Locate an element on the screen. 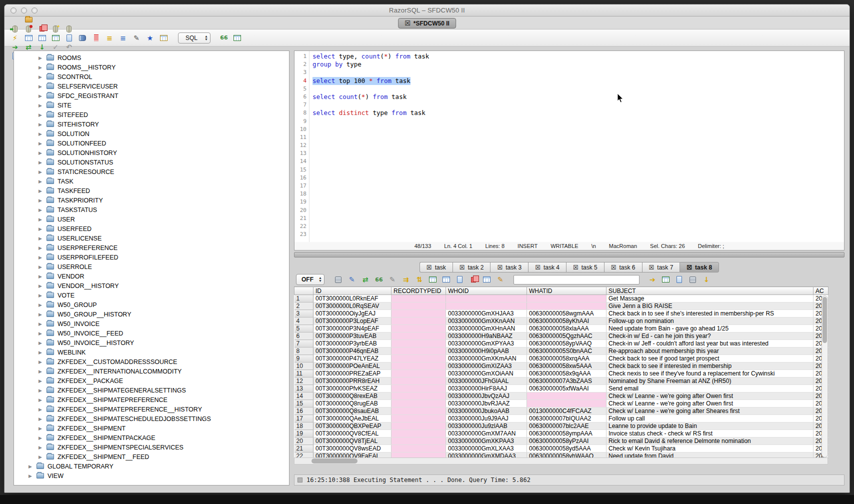 This screenshot has height=504, width=854. cell-id: 00T3000000Q8rexEAB is located at coordinates (352, 396).